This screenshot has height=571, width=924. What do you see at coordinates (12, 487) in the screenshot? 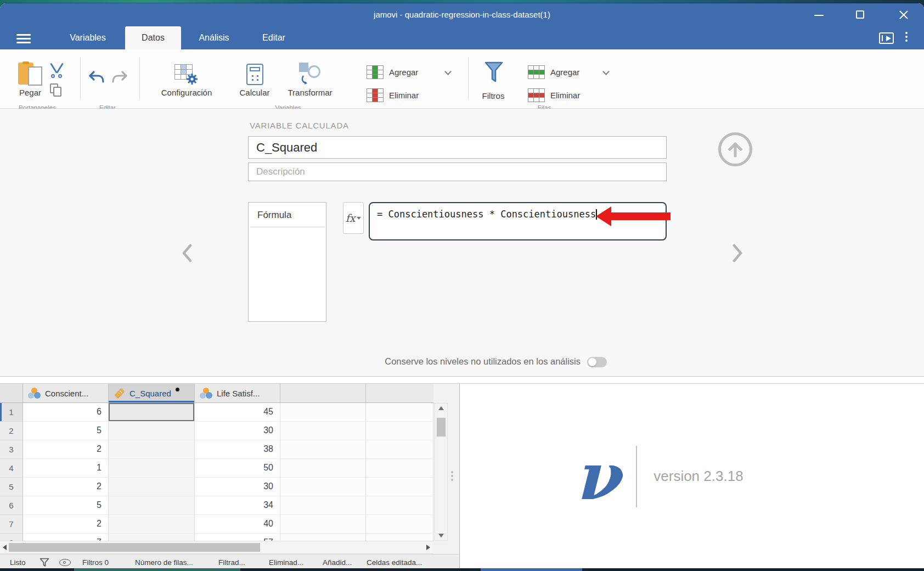
I see `row-header: 5` at bounding box center [12, 487].